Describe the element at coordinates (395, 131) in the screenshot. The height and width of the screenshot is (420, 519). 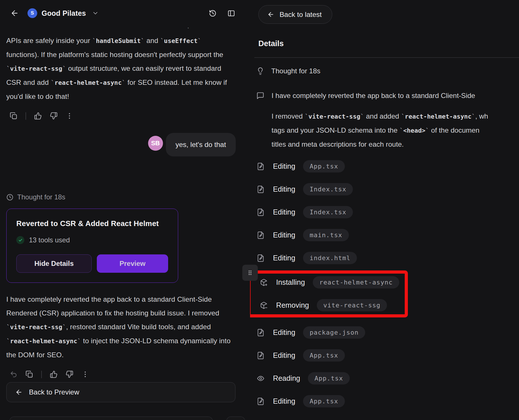
I see `summary-paragraph-line: tags and your JSON-LD schema into the <h…` at that location.